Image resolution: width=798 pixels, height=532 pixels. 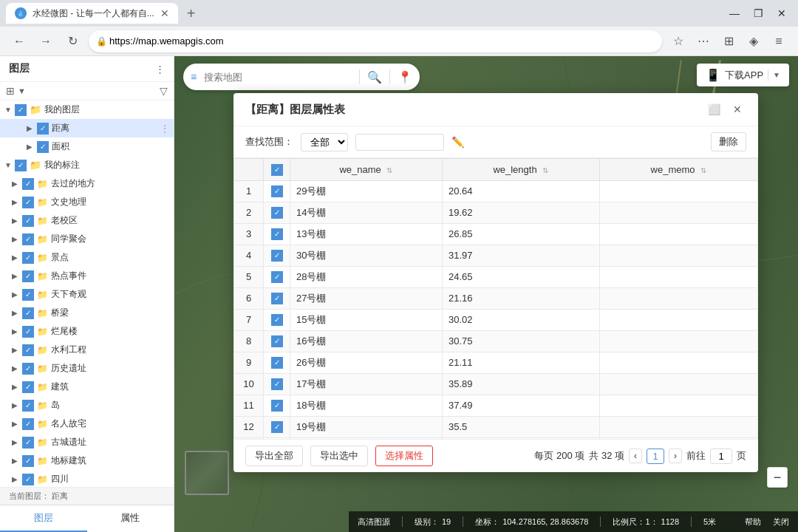 What do you see at coordinates (46, 41) in the screenshot?
I see `forward-button: →` at bounding box center [46, 41].